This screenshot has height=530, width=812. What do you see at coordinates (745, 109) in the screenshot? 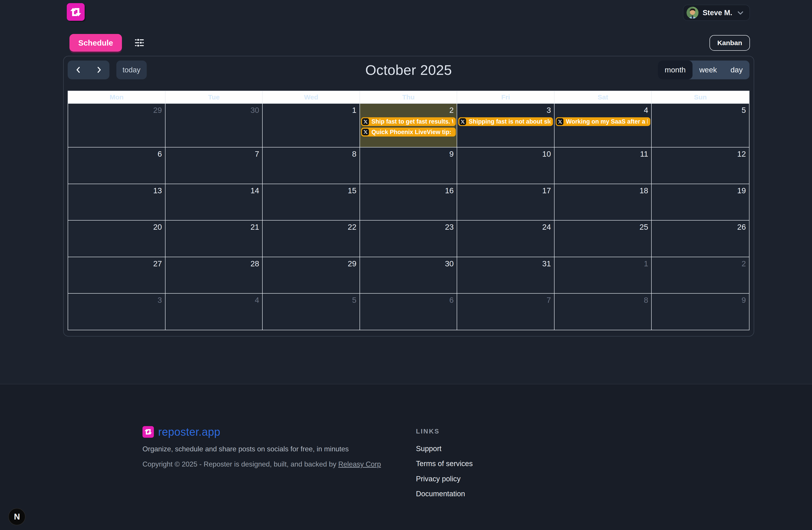
I see `day-number: 5` at bounding box center [745, 109].